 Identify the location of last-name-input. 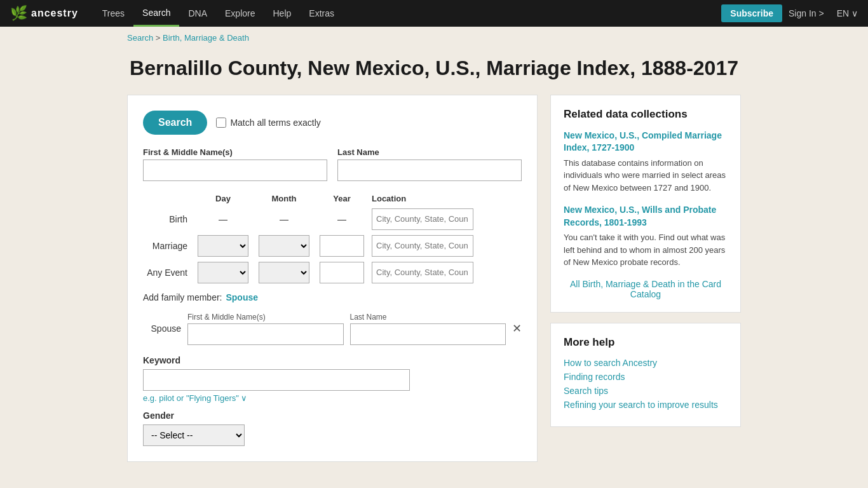
(430, 170).